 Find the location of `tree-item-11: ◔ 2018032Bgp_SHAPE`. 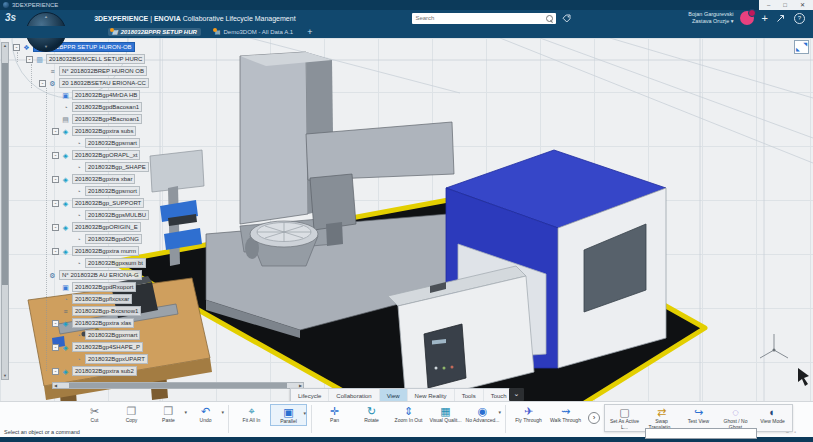

tree-item-11: ◔ 2018032Bgp_SHAPE is located at coordinates (107, 167).